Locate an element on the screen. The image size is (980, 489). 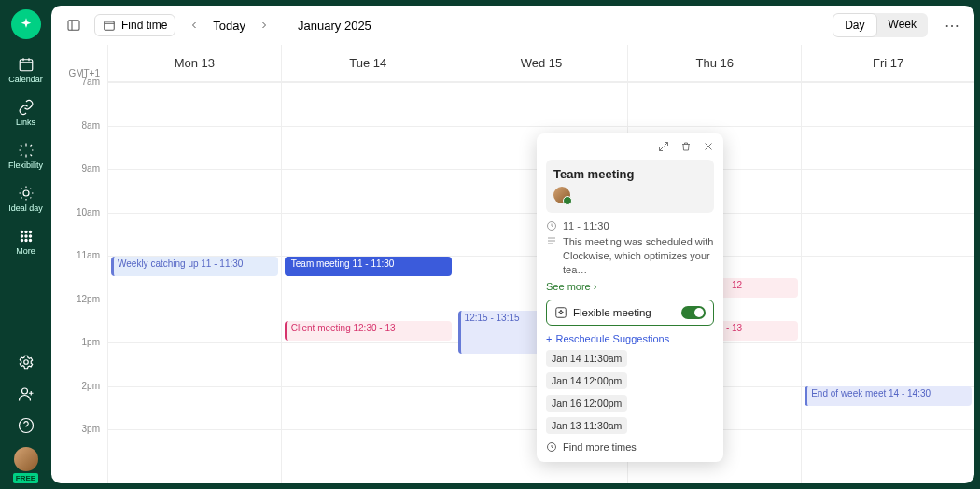
description-icon is located at coordinates (552, 241).